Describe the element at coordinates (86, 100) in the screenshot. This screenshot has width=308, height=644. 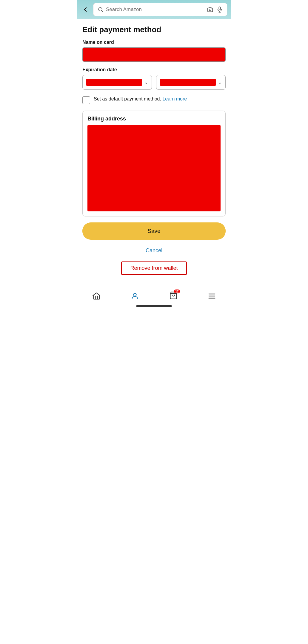
I see `default-payment-checkbox` at that location.